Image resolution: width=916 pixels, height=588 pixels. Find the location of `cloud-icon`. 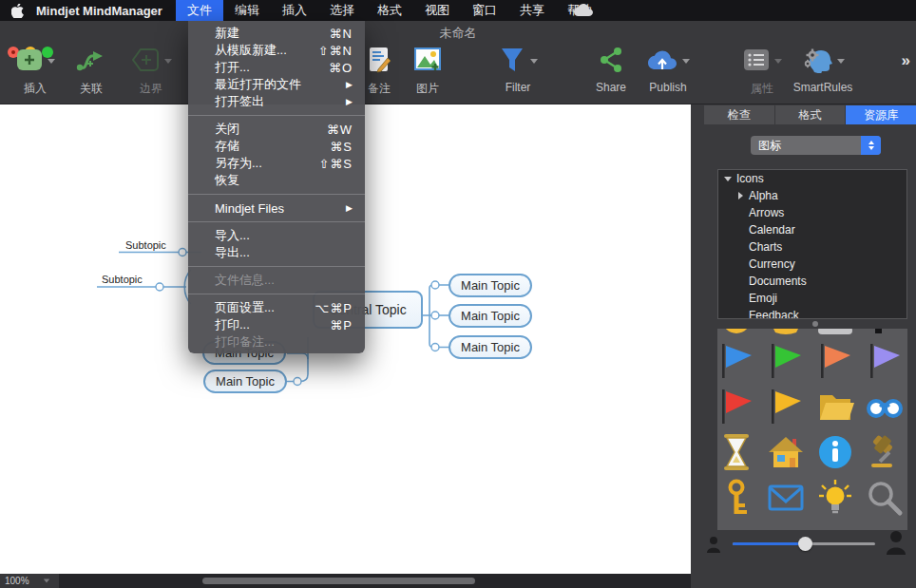

cloud-icon is located at coordinates (583, 11).